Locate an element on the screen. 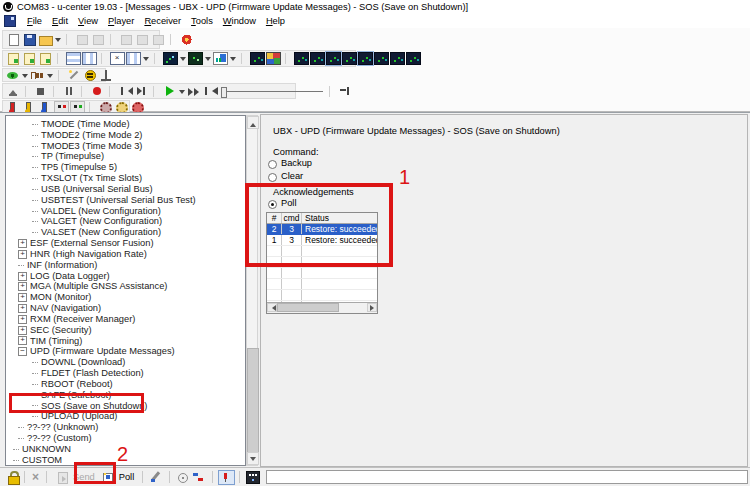 This screenshot has height=486, width=750. about-burst-icon is located at coordinates (186, 40).